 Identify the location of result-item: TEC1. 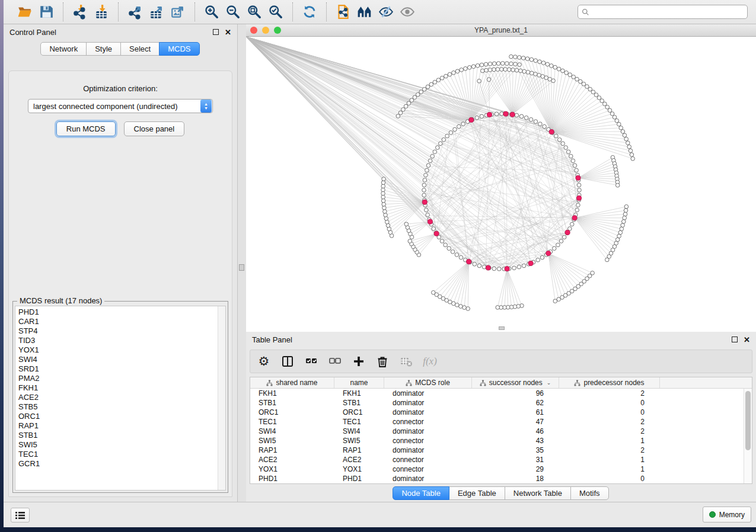
(116, 454).